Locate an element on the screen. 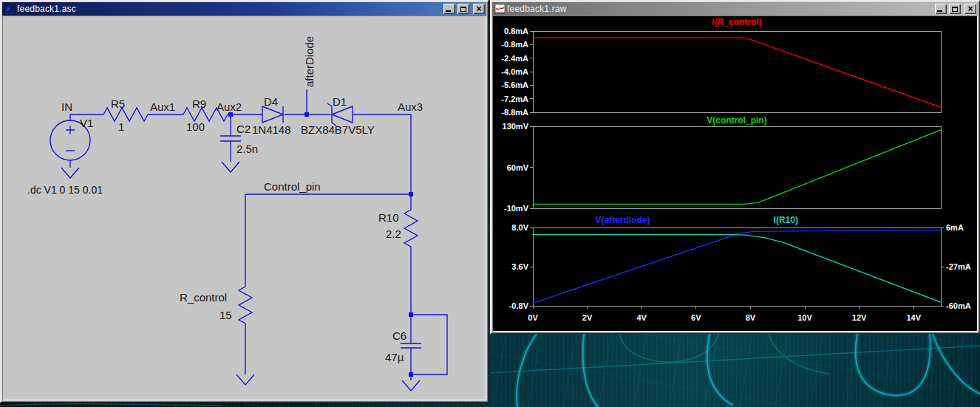  component-c2 is located at coordinates (231, 139).